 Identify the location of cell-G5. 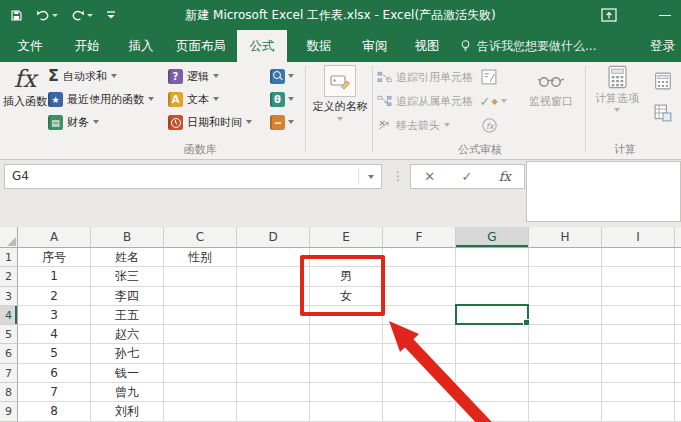
(492, 334).